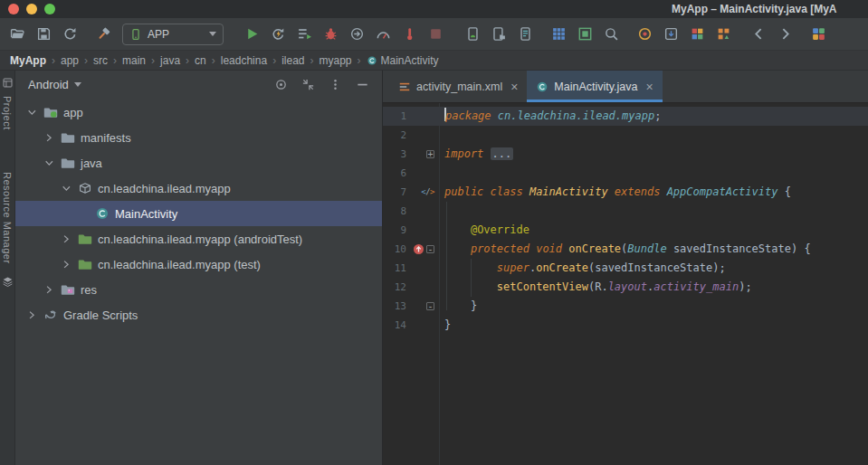 Image resolution: width=868 pixels, height=465 pixels. Describe the element at coordinates (43, 34) in the screenshot. I see `save-all-icon` at that location.